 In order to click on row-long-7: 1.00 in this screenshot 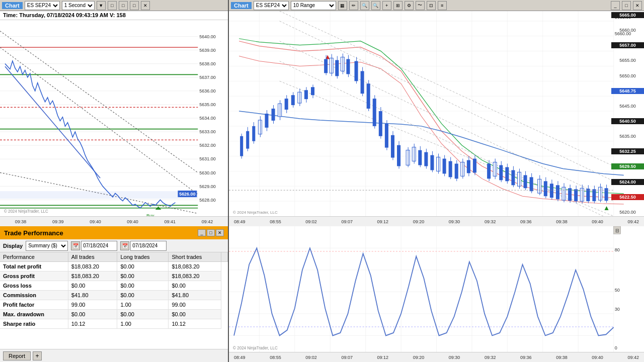, I will do `click(143, 324)`.